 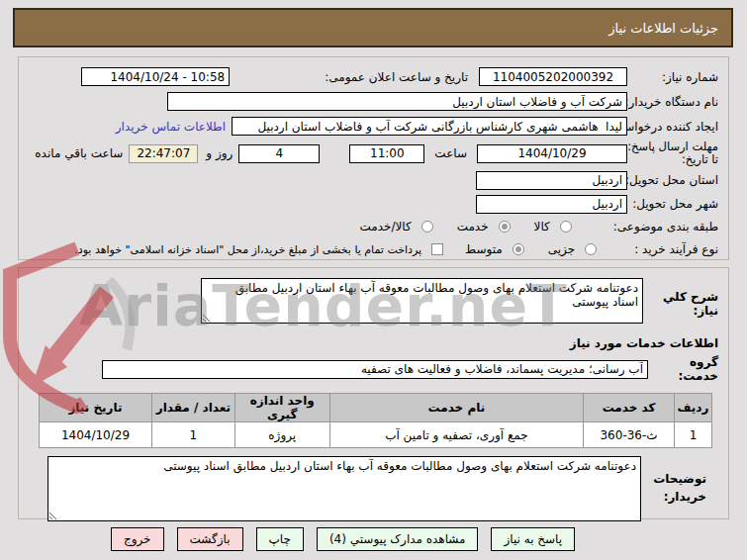 I want to click on days-remaining-field, so click(x=279, y=154).